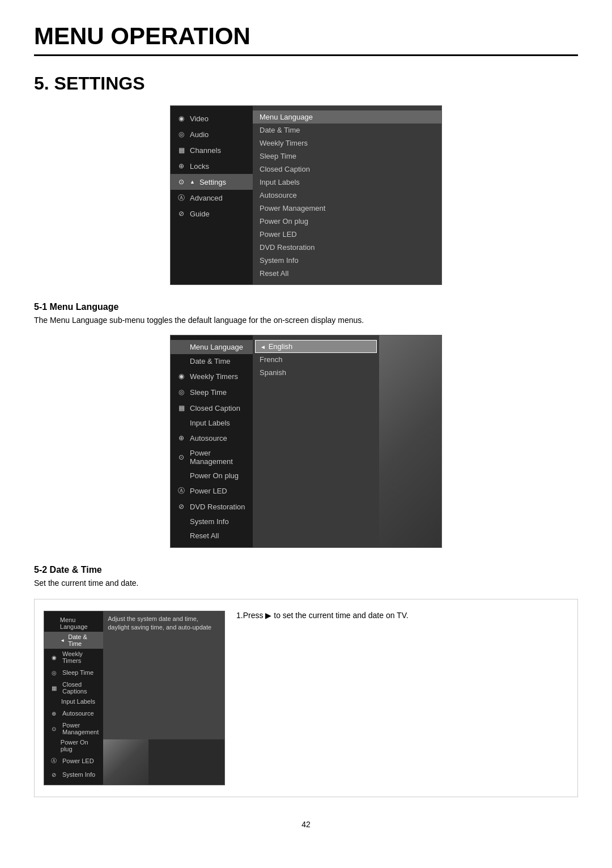 This screenshot has width=612, height=868. Describe the element at coordinates (54, 729) in the screenshot. I see `dt-icon: ⊙` at that location.